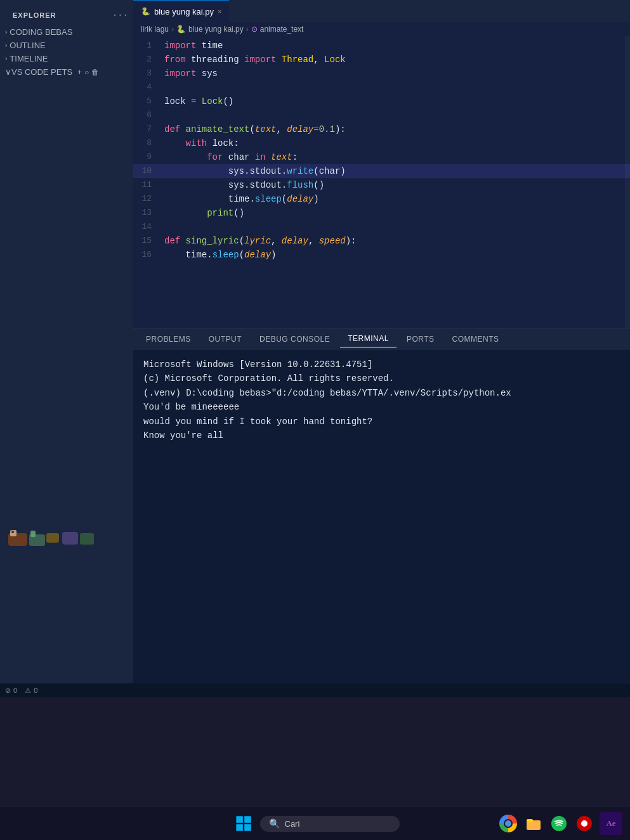 This screenshot has height=840, width=630. Describe the element at coordinates (146, 11) in the screenshot. I see `python-file-icon: 🐍` at that location.